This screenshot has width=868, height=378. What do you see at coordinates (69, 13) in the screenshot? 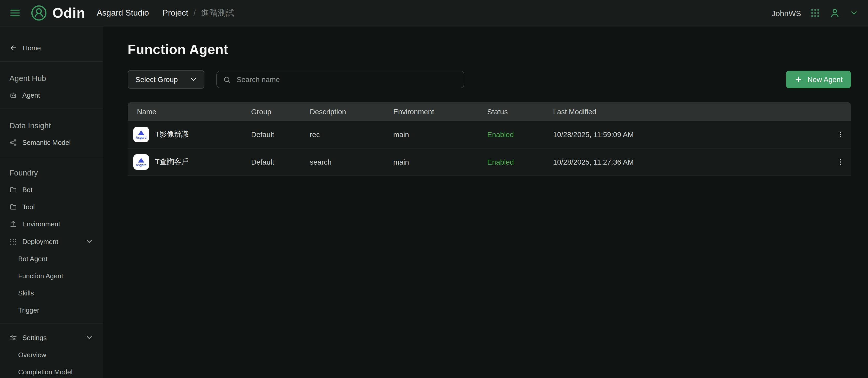
I see `app-name: Odin` at bounding box center [69, 13].